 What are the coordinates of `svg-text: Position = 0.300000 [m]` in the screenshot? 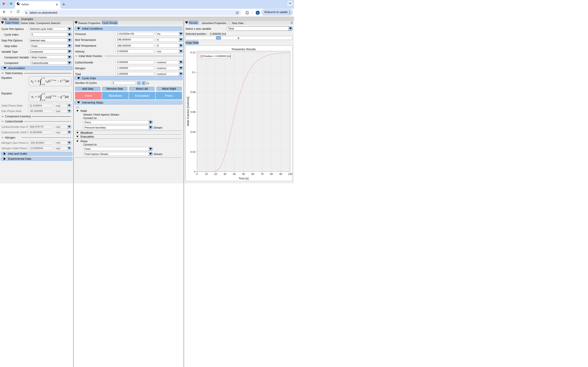 It's located at (217, 56).